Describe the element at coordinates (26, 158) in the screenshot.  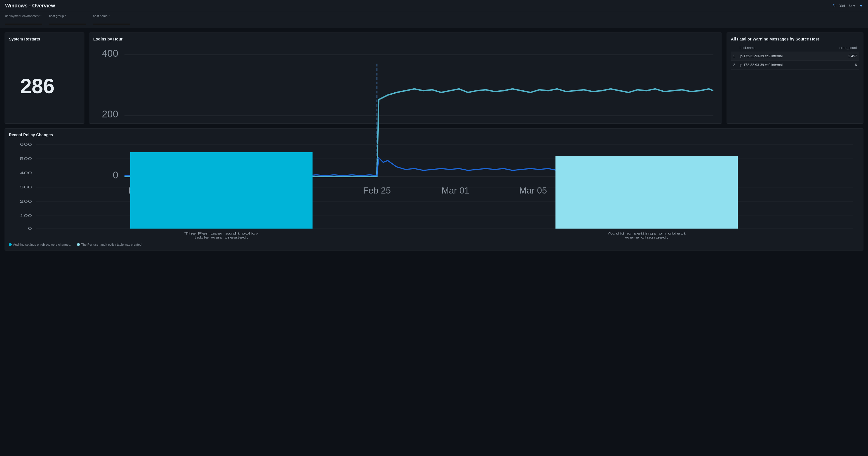
I see `svg-text: 500` at that location.